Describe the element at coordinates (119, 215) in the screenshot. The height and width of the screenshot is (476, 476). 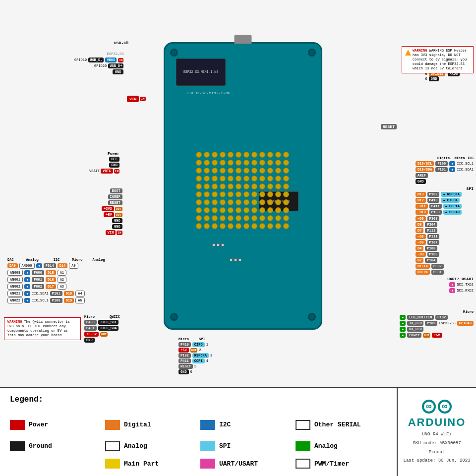
I see `5v-out-badge: OUT` at that location.